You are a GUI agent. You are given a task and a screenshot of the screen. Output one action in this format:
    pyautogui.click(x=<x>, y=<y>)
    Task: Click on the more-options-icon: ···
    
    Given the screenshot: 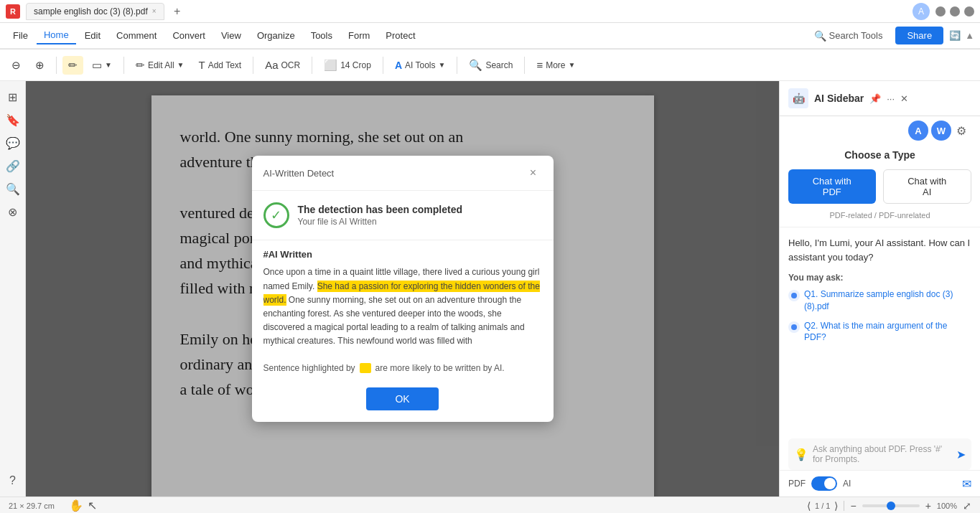 What is the action you would take?
    pyautogui.click(x=890, y=99)
    